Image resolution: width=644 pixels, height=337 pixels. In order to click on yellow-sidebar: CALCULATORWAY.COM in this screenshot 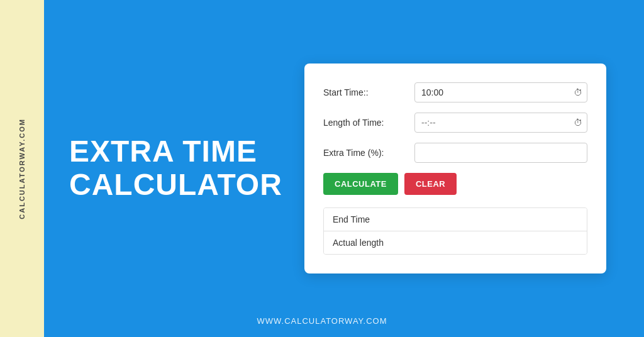, I will do `click(22, 168)`.